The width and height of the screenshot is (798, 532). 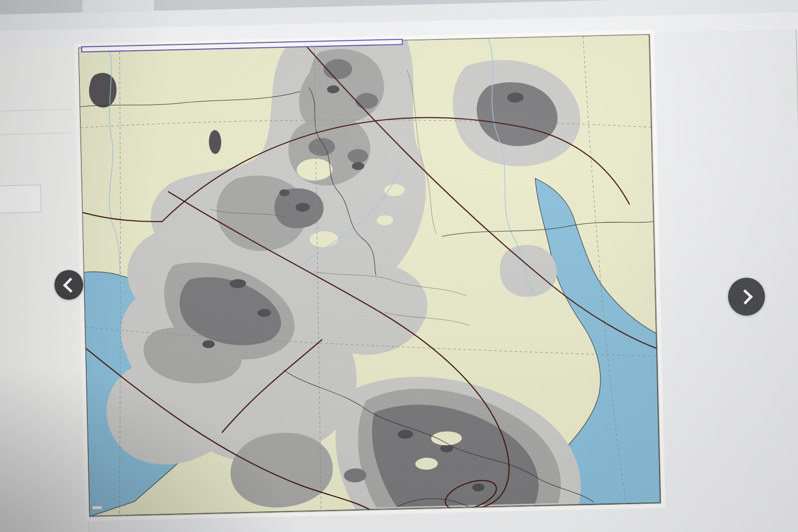 I want to click on select-region-button, so click(x=21, y=199).